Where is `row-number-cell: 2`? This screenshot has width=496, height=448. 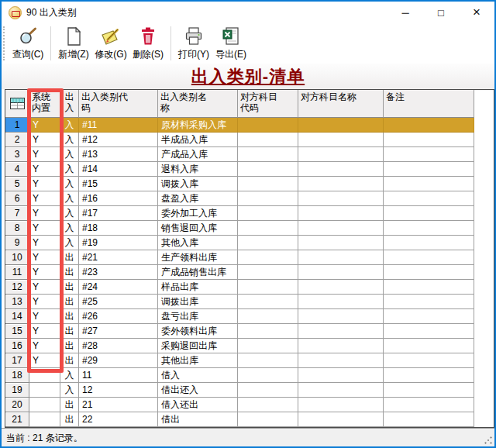 row-number-cell: 2 is located at coordinates (17, 140).